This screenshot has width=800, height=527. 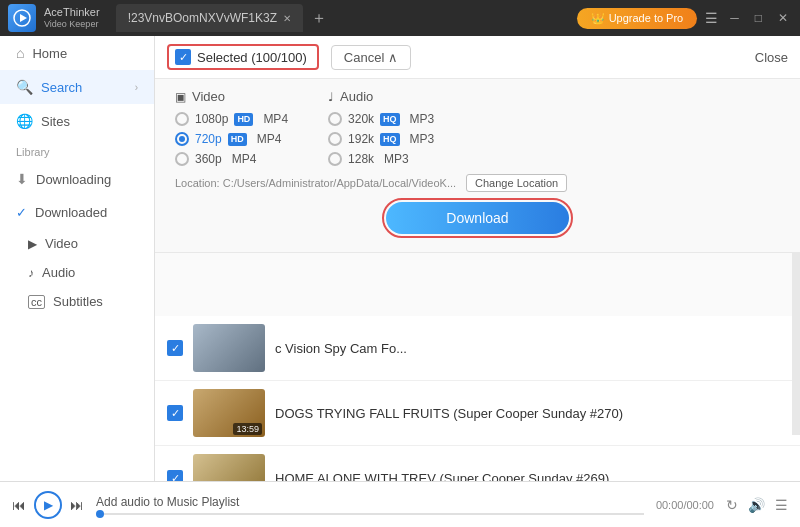 I want to click on player-right-controls: ↻ 🔊 ☰, so click(x=757, y=505).